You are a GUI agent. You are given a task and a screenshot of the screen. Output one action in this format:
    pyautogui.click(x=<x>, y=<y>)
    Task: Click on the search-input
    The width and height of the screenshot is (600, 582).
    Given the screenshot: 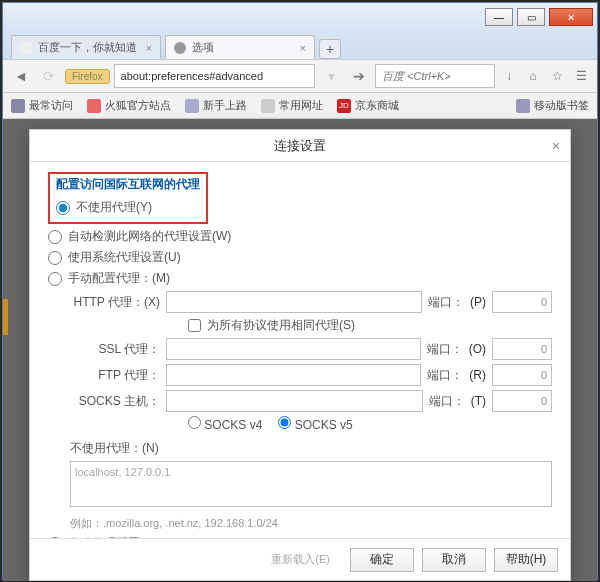 What is the action you would take?
    pyautogui.click(x=435, y=76)
    